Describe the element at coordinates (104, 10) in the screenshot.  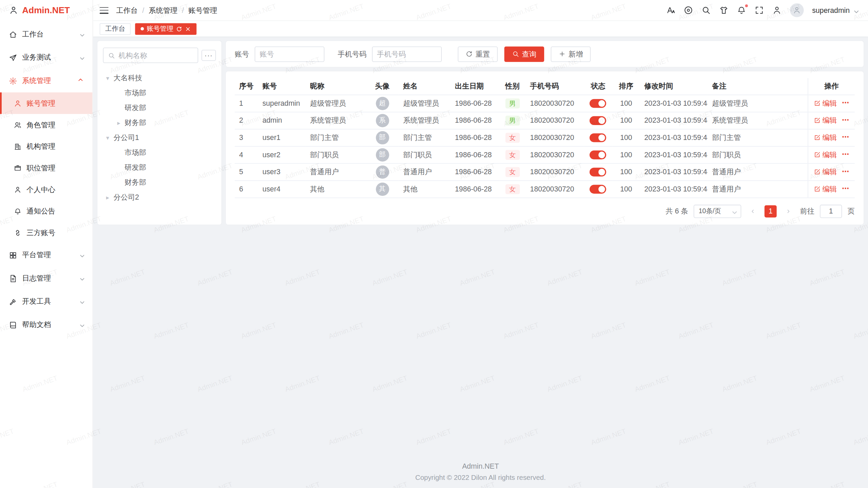
I see `menu-collapse-icon` at that location.